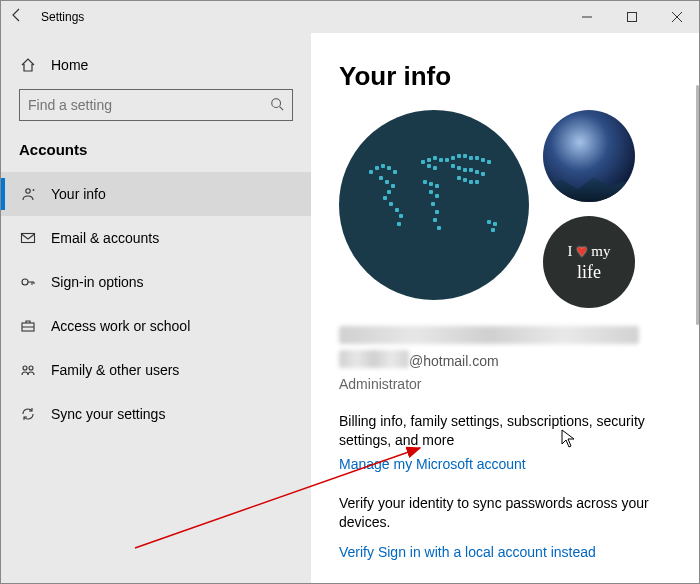 Image resolution: width=700 pixels, height=584 pixels. Describe the element at coordinates (676, 17) in the screenshot. I see `close-button` at that location.